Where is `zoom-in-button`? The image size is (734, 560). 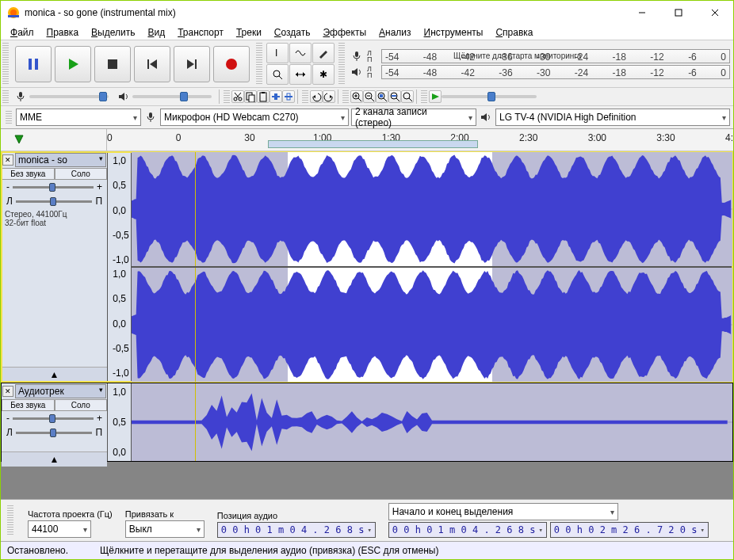
zoom-in-button is located at coordinates (357, 97).